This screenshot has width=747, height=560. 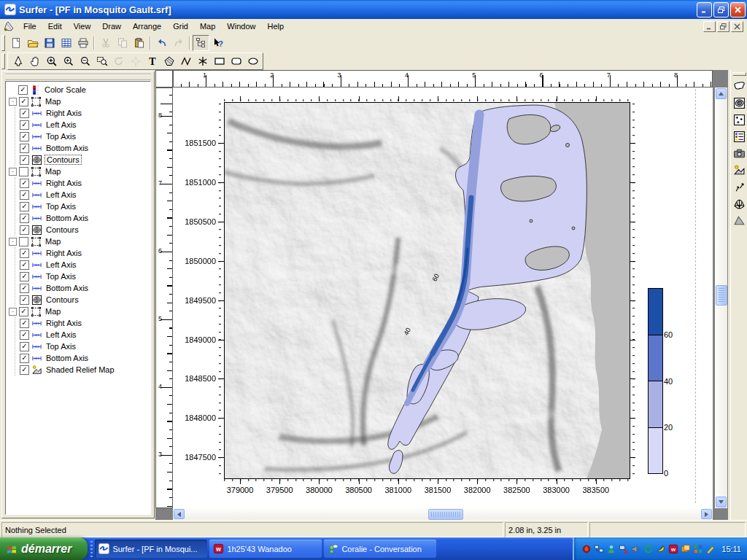 I want to click on tray-network-error-icon, so click(x=624, y=549).